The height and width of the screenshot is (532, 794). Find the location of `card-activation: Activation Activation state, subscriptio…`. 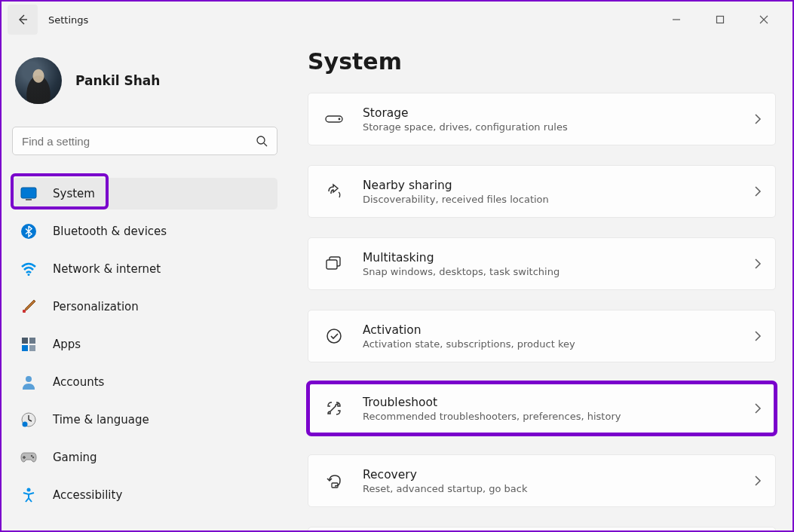

card-activation: Activation Activation state, subscriptio… is located at coordinates (541, 336).